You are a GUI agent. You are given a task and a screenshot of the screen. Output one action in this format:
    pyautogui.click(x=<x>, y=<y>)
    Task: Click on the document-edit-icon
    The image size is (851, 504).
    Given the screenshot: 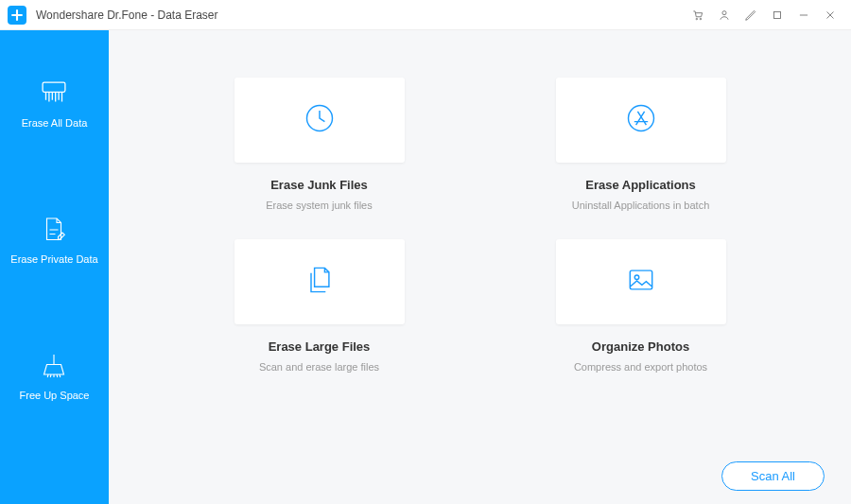 What is the action you would take?
    pyautogui.click(x=54, y=230)
    